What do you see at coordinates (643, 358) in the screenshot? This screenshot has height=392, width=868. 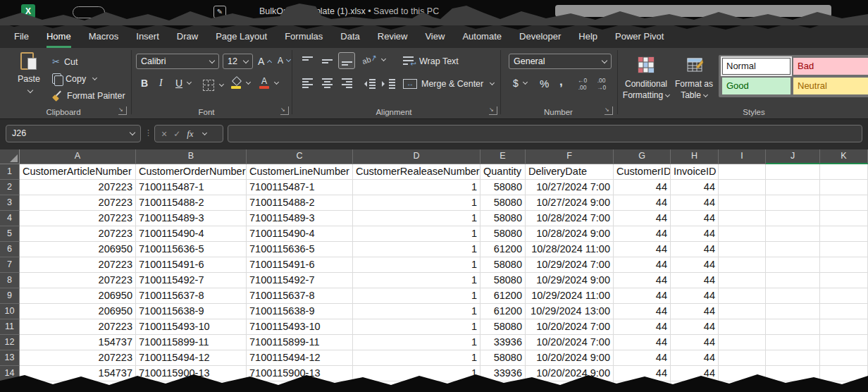 I see `cell-G13: 44` at bounding box center [643, 358].